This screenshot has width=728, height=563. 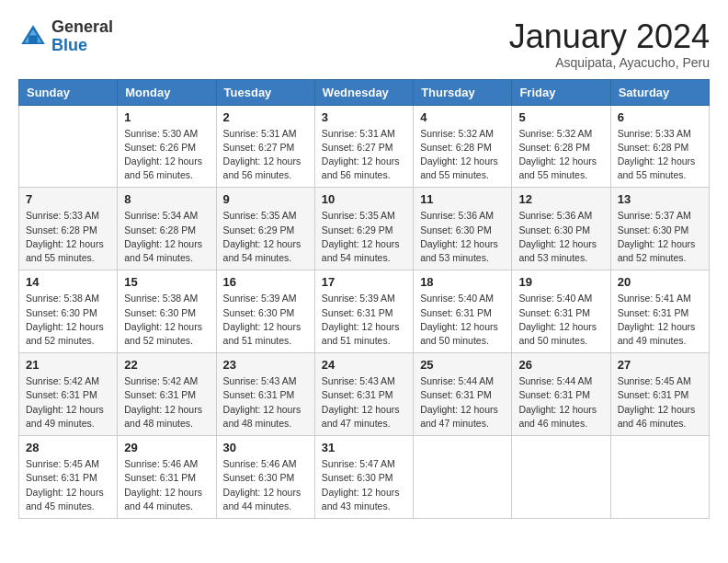 I want to click on col-header-wednesday: Wednesday, so click(x=364, y=92).